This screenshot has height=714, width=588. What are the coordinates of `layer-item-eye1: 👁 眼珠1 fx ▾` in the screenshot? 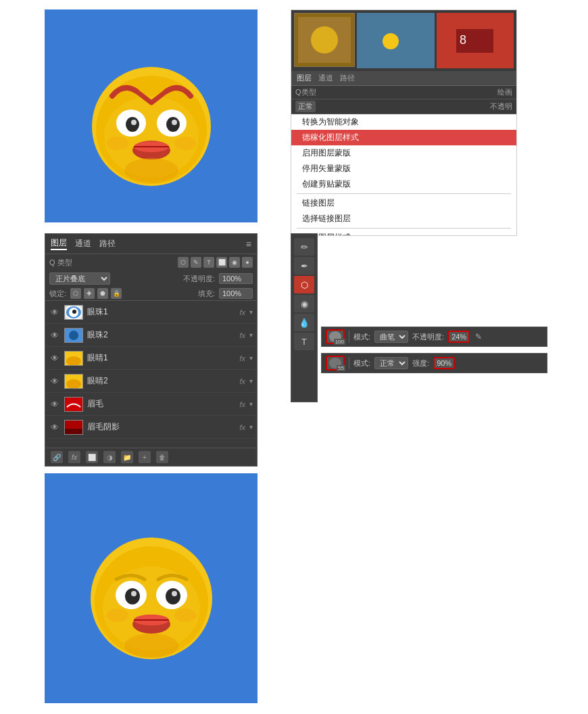 It's located at (151, 312).